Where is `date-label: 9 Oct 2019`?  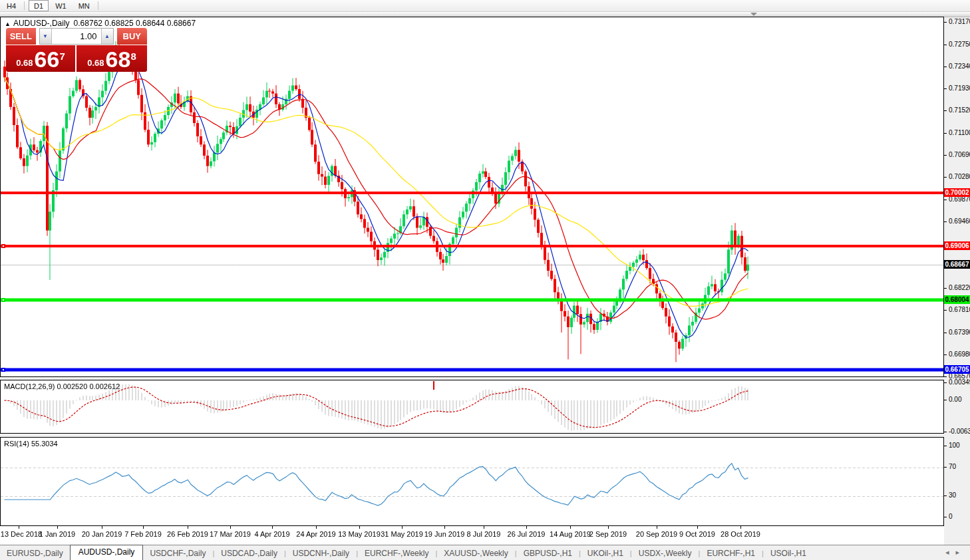 date-label: 9 Oct 2019 is located at coordinates (697, 534).